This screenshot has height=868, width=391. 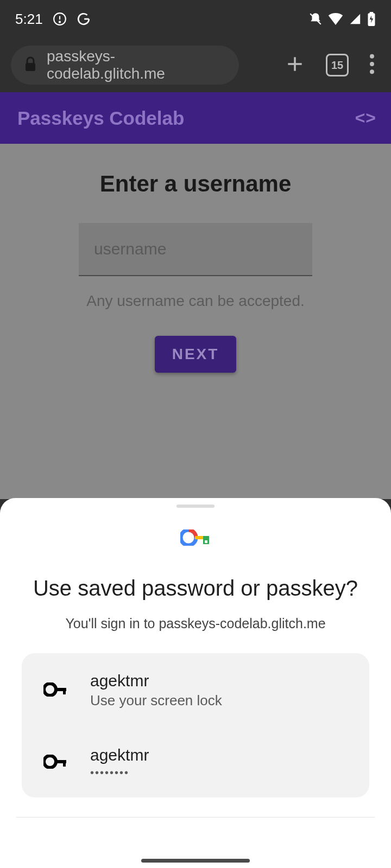 What do you see at coordinates (355, 19) in the screenshot?
I see `signal-icon` at bounding box center [355, 19].